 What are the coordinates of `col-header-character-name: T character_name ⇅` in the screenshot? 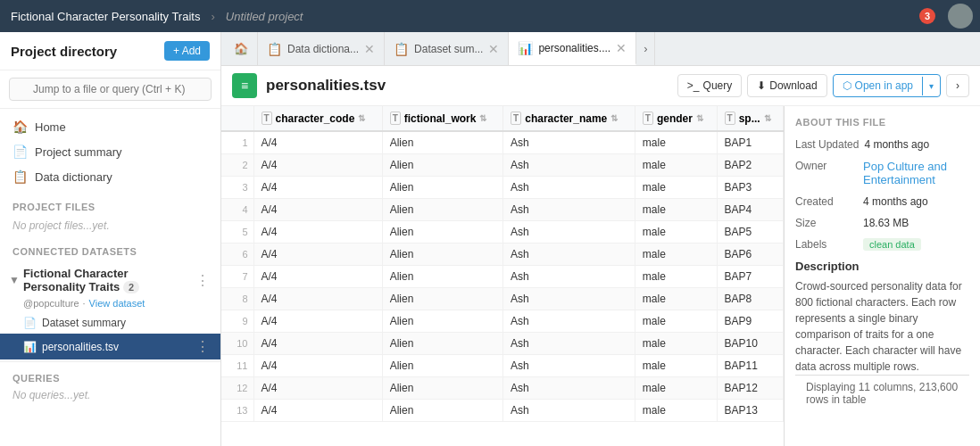 It's located at (569, 119).